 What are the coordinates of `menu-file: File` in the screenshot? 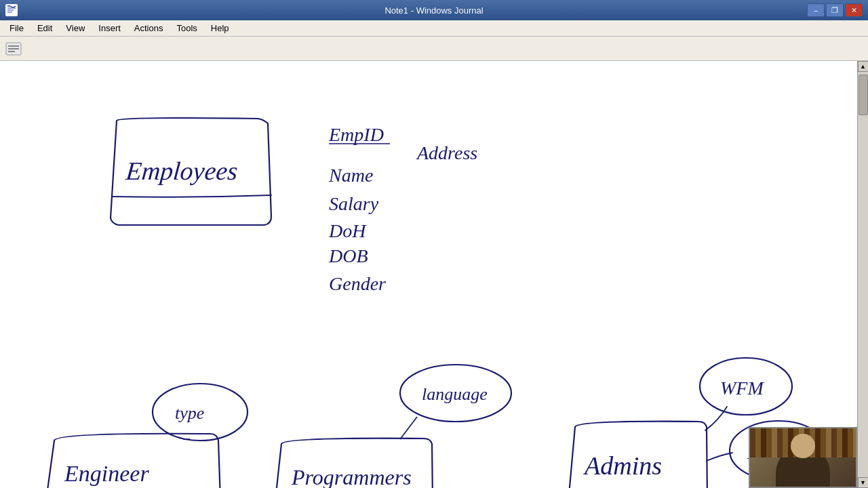 It's located at (16, 28).